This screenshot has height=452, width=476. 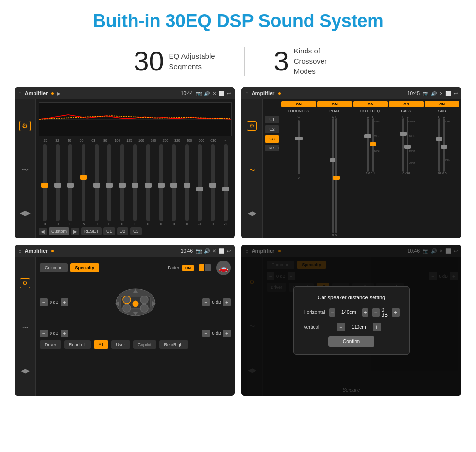 I want to click on fader-db-row1: − 0 dB +, so click(x=135, y=302).